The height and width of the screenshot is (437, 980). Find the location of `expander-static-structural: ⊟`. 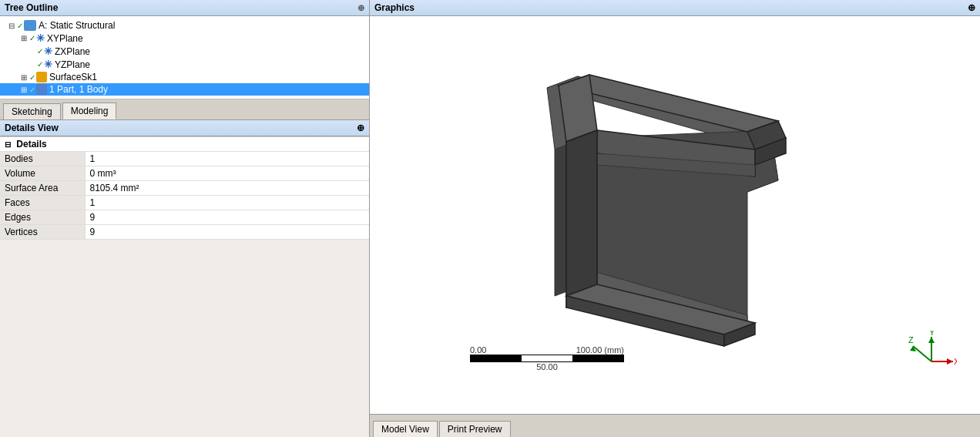

expander-static-structural: ⊟ is located at coordinates (12, 26).